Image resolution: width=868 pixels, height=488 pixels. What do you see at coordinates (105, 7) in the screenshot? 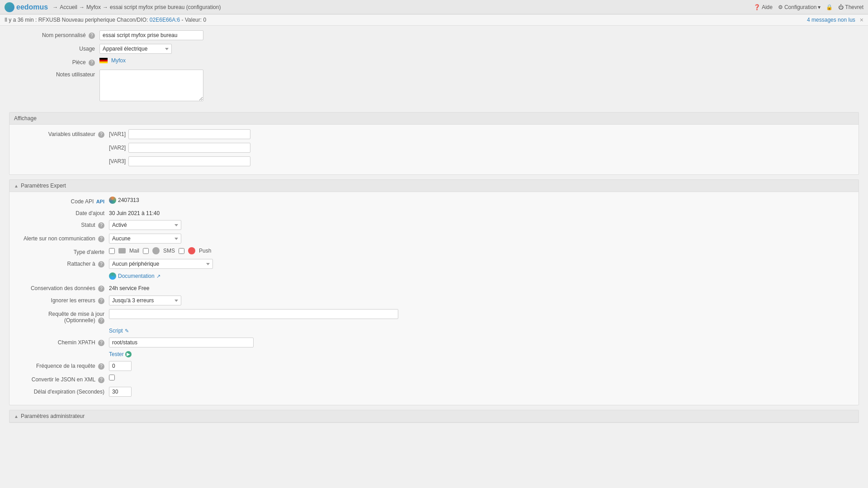
I see `breadcrumb-sep-2: →` at bounding box center [105, 7].